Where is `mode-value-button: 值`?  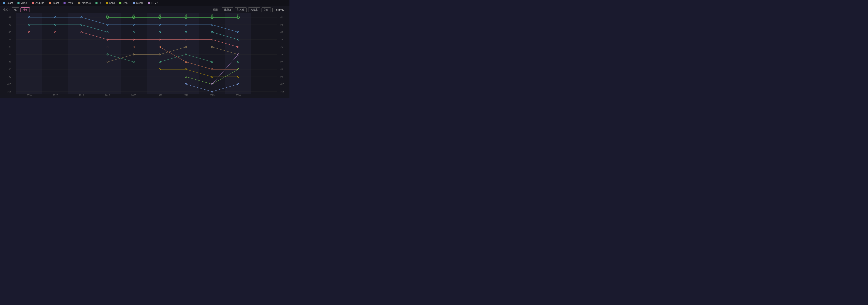 mode-value-button: 值 is located at coordinates (16, 10).